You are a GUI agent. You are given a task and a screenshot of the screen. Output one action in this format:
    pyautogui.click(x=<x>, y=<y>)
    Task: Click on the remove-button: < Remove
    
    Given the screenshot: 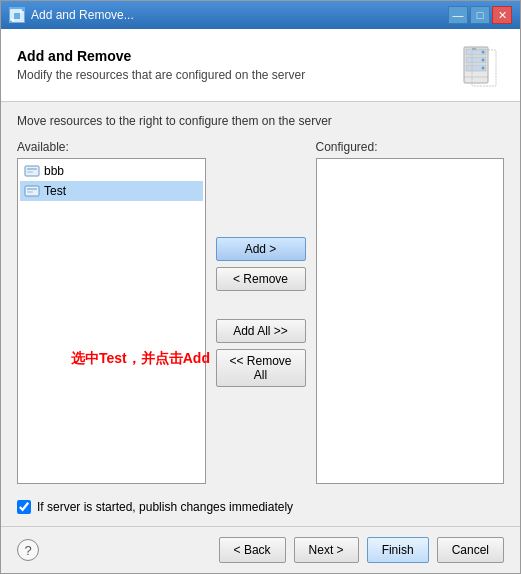 What is the action you would take?
    pyautogui.click(x=261, y=279)
    